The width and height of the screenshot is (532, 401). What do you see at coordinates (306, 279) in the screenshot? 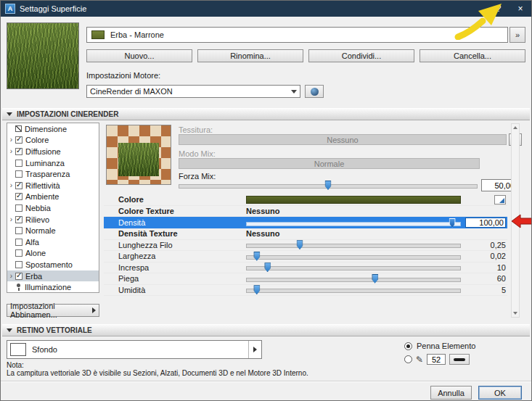
I see `property-row-piega: Piega 60` at bounding box center [306, 279].